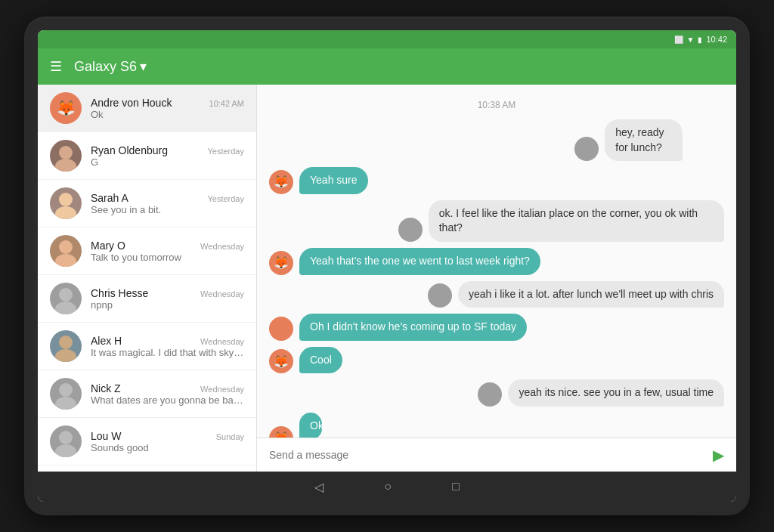 The image size is (774, 532). I want to click on recents-button: □, so click(456, 487).